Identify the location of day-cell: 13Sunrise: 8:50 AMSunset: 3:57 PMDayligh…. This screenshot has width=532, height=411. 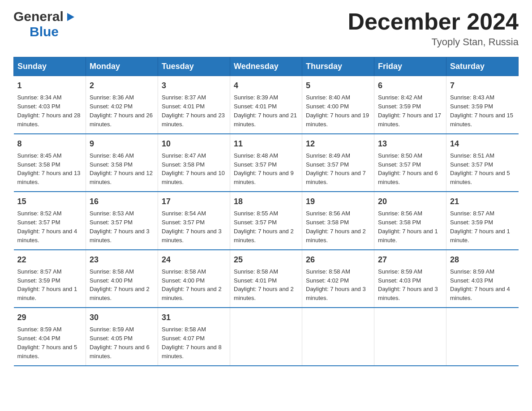
(410, 163).